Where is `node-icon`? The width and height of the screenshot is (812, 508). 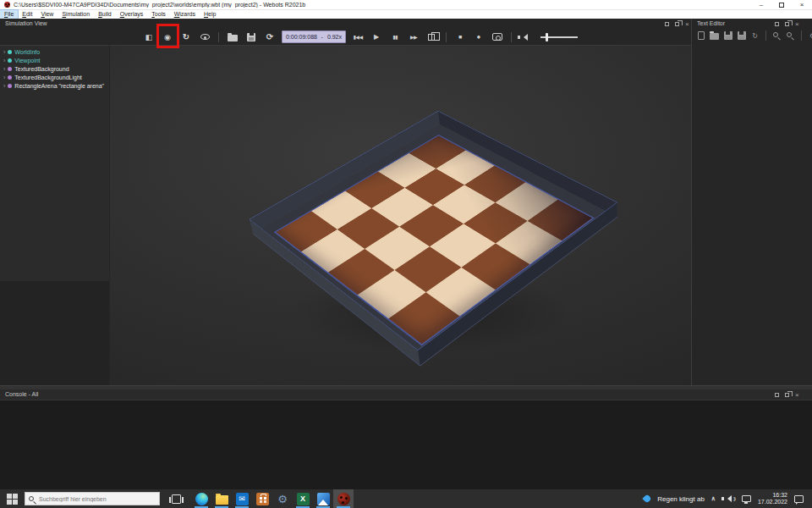 node-icon is located at coordinates (10, 61).